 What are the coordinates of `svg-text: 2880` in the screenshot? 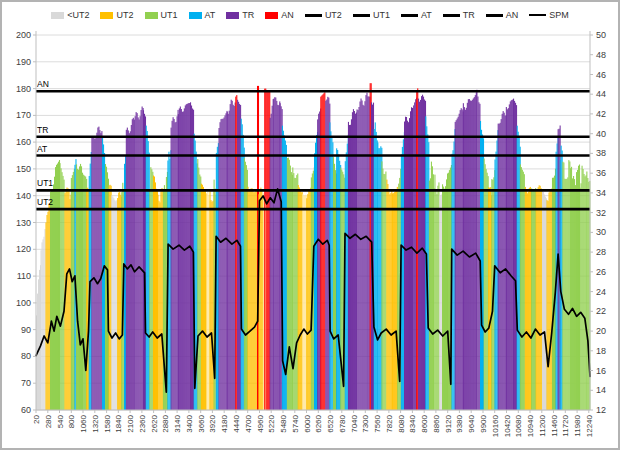 It's located at (166, 423).